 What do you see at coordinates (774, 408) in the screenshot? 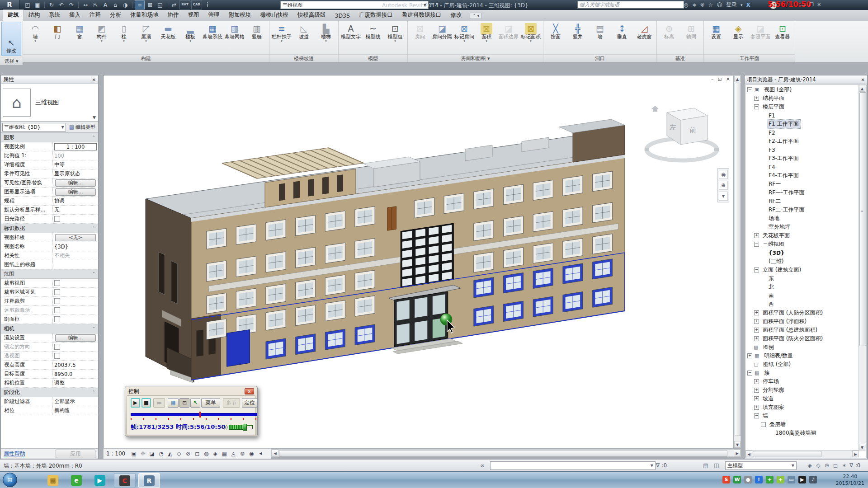
I see `tree-item-label: 填充图案` at bounding box center [774, 408].